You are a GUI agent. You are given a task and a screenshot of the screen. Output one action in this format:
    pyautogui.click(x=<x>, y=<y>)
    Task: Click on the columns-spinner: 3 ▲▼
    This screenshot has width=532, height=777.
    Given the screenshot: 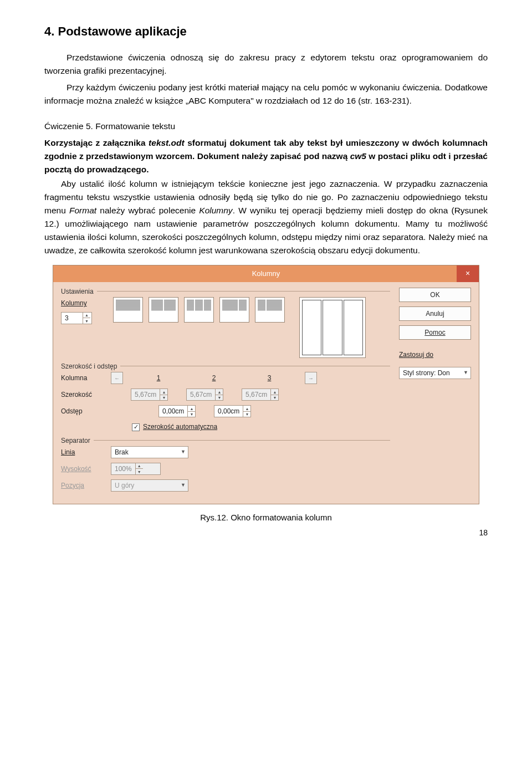 What is the action you would take?
    pyautogui.click(x=76, y=318)
    